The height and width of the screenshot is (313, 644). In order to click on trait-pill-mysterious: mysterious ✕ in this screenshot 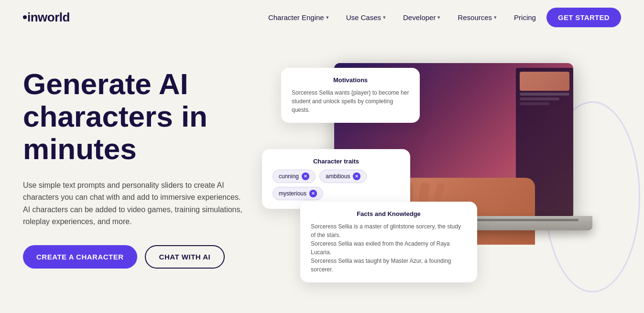, I will do `click(298, 194)`.